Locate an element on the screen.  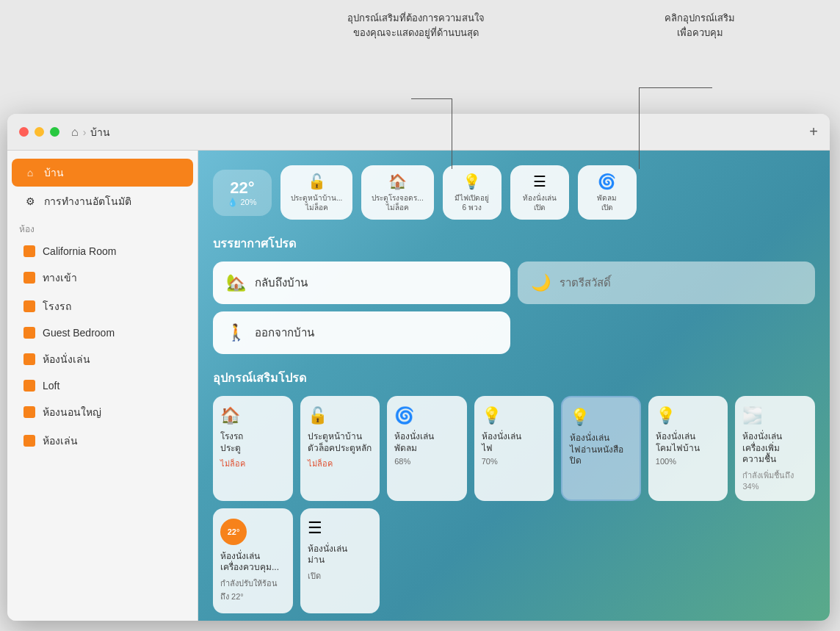
sidebar-home-label: บ้าน is located at coordinates (54, 173).